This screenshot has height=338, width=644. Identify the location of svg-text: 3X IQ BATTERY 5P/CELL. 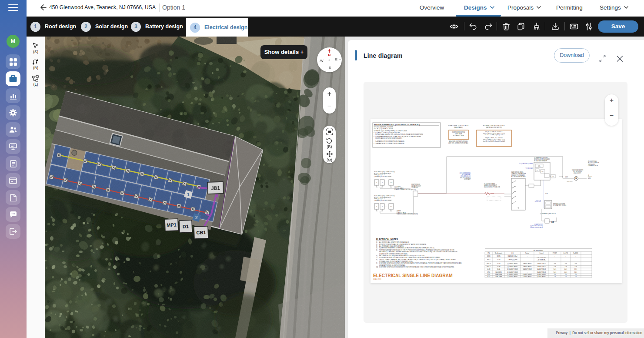
(560, 205).